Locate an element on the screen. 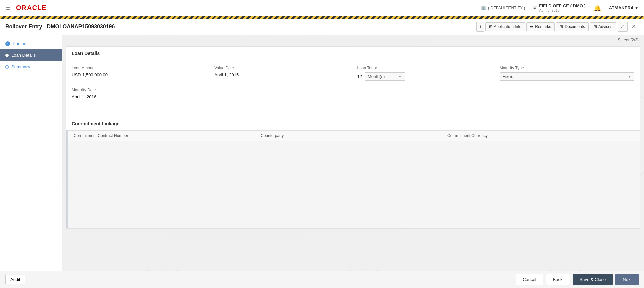  advices-icon: ⊞ is located at coordinates (595, 27).